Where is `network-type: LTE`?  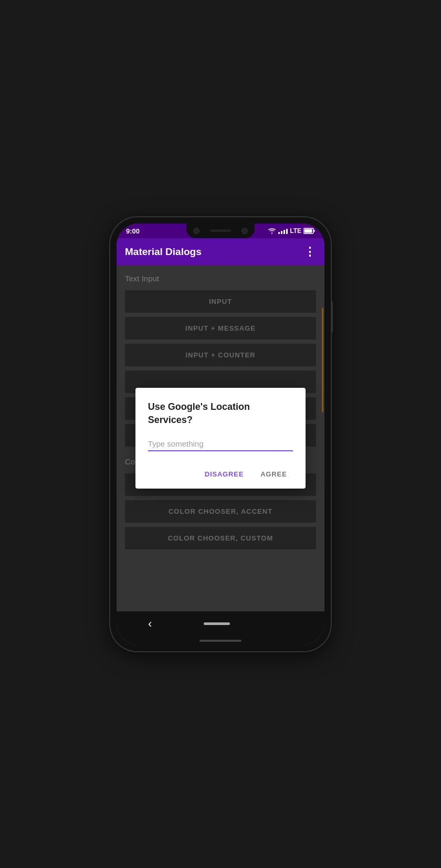 network-type: LTE is located at coordinates (296, 231).